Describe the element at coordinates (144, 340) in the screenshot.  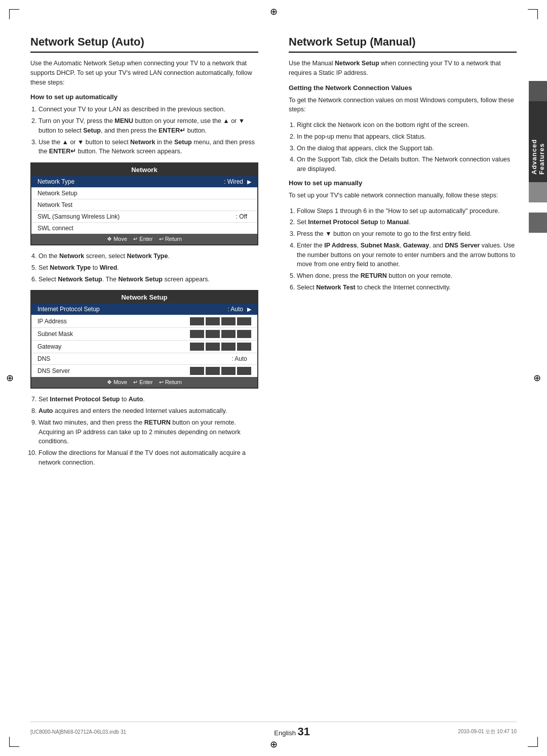
I see `network-setup-ui-body: Internet Protocol Setup : Auto ▶ IP Addr…` at that location.